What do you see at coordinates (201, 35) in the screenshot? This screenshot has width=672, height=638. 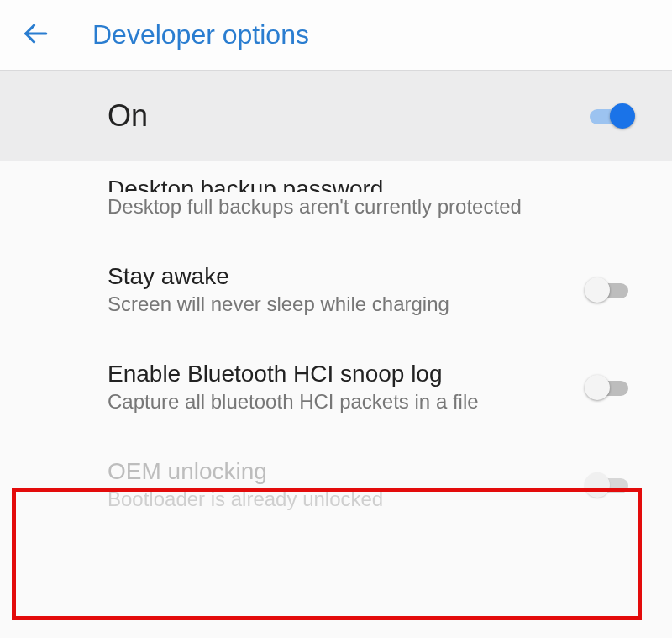 I see `page-title: Developer options` at bounding box center [201, 35].